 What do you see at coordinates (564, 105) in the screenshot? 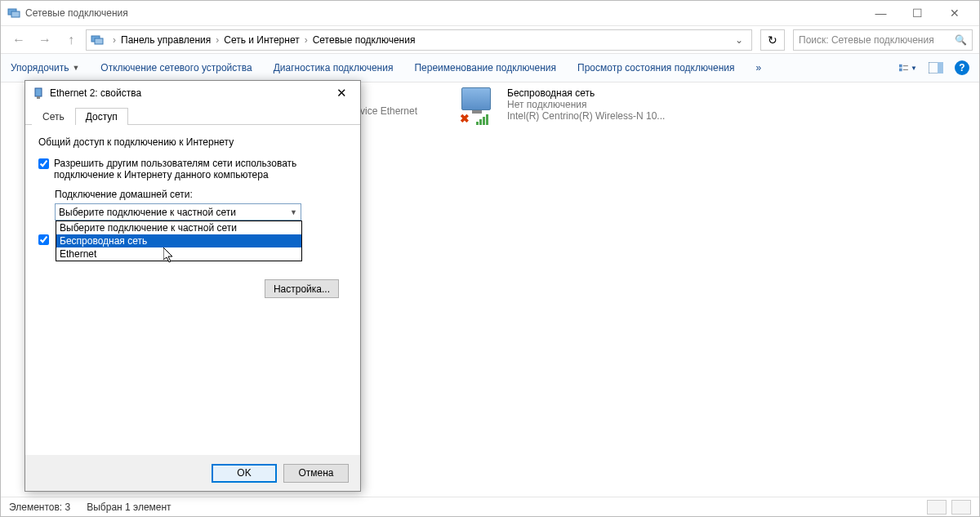
I see `connection-item-wifi: ✖ Беспроводная сеть Нет подключения Inte…` at bounding box center [564, 105].